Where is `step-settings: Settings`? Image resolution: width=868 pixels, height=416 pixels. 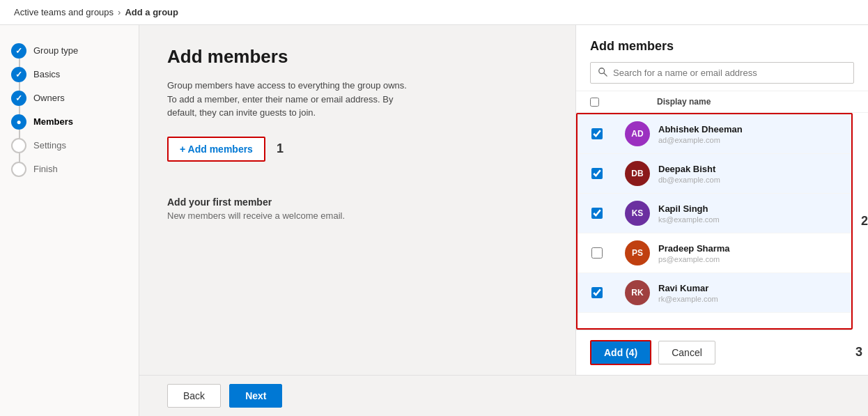 step-settings: Settings is located at coordinates (70, 146).